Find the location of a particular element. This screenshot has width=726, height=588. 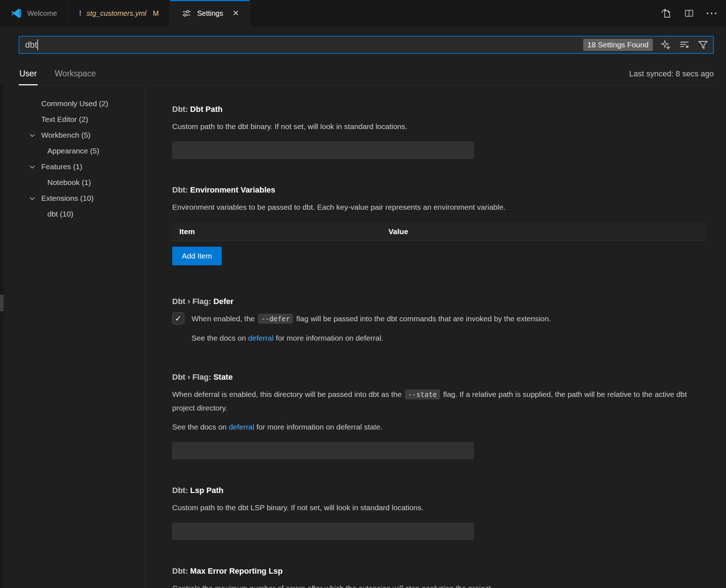

column-header-value: Value is located at coordinates (547, 232).